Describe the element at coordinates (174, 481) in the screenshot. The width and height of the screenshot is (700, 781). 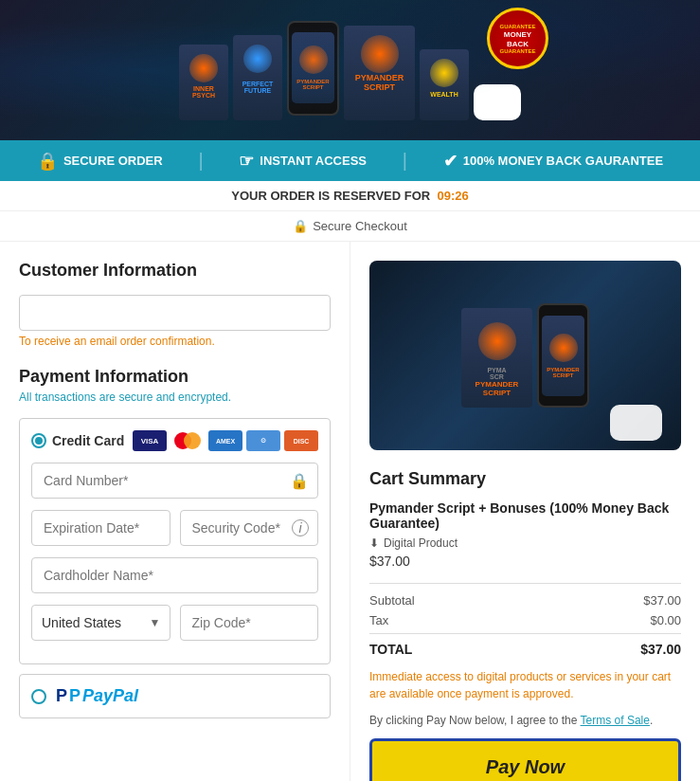
I see `card-number-input` at that location.